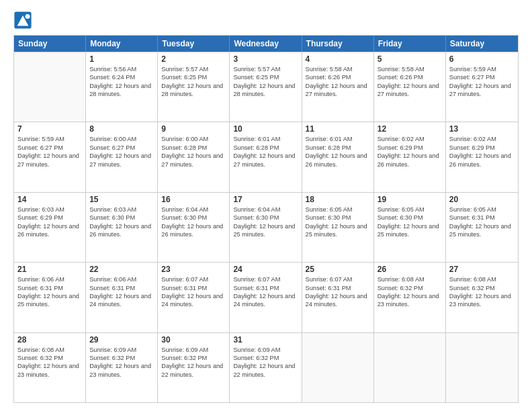  Describe the element at coordinates (122, 199) in the screenshot. I see `day-number: 15` at that location.